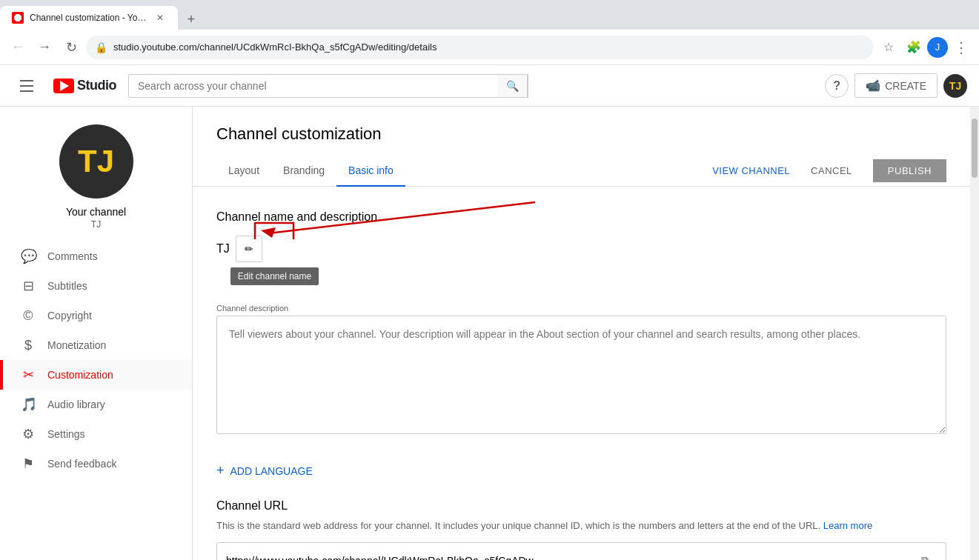  Describe the element at coordinates (18, 18) in the screenshot. I see `tab-favicon` at that location.